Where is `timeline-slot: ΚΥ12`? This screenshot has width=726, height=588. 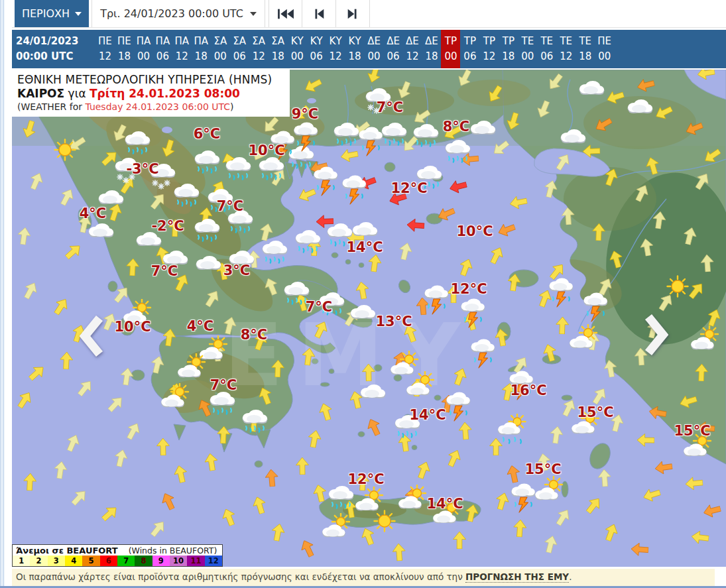
timeline-slot: ΚΥ12 is located at coordinates (335, 49).